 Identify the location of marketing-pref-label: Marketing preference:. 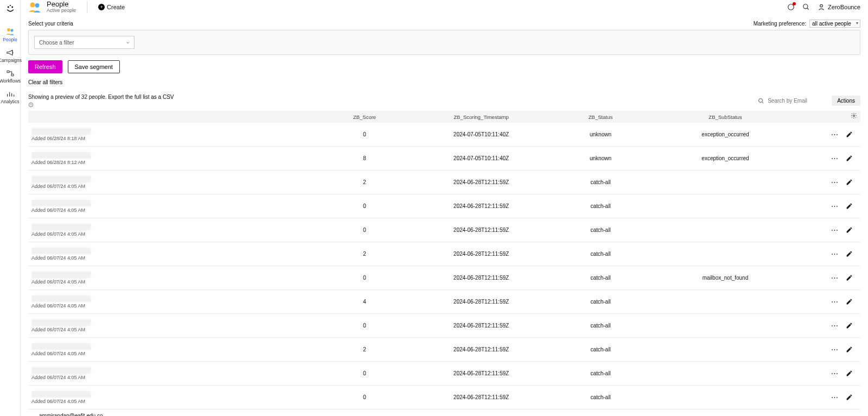
(780, 24).